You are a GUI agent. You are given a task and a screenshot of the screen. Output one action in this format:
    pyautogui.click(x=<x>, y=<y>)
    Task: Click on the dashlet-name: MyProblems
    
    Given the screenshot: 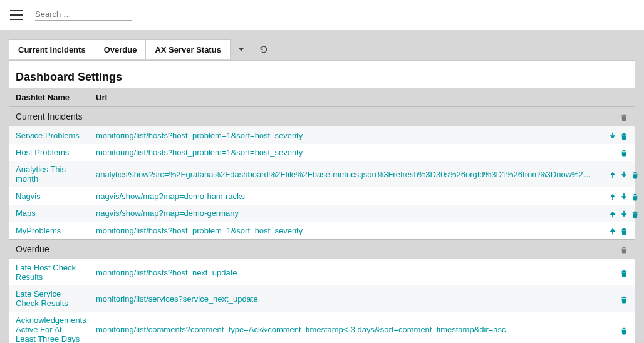 What is the action you would take?
    pyautogui.click(x=49, y=231)
    